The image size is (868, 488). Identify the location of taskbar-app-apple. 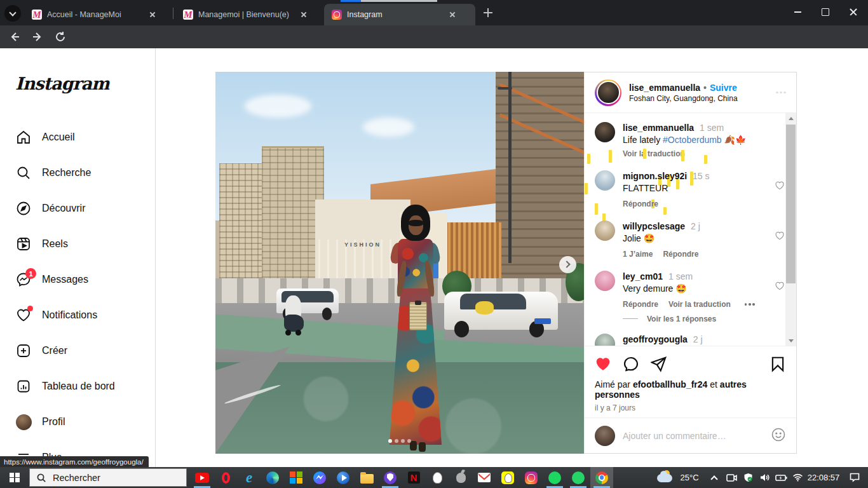
(461, 478).